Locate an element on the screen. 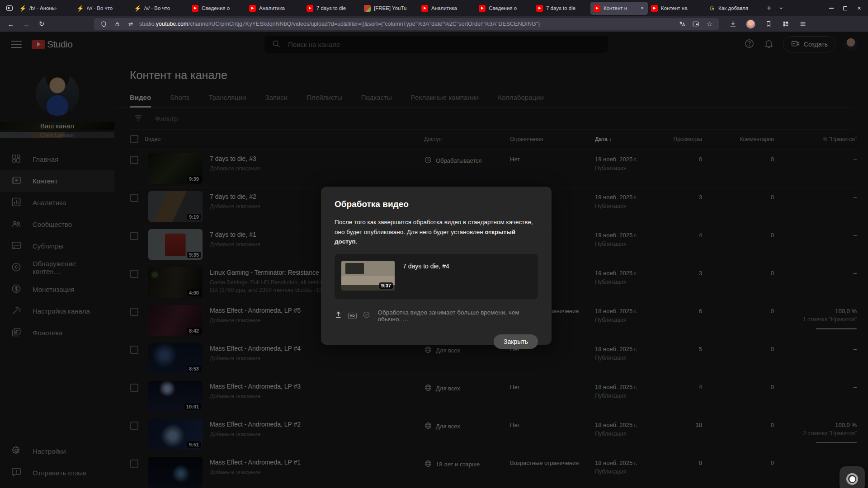 This screenshot has height=488, width=868. processing-modal: Обработка видео После того как завершитс… is located at coordinates (436, 266).